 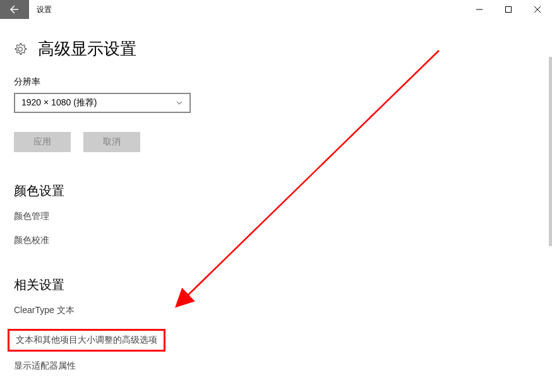 I want to click on color-calibration-link: 颜色校准, so click(x=32, y=241).